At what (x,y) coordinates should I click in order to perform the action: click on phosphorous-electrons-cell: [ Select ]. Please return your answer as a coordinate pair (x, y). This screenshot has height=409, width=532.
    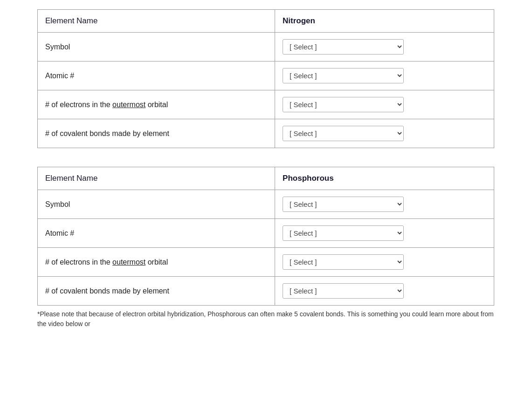
    Looking at the image, I should click on (385, 262).